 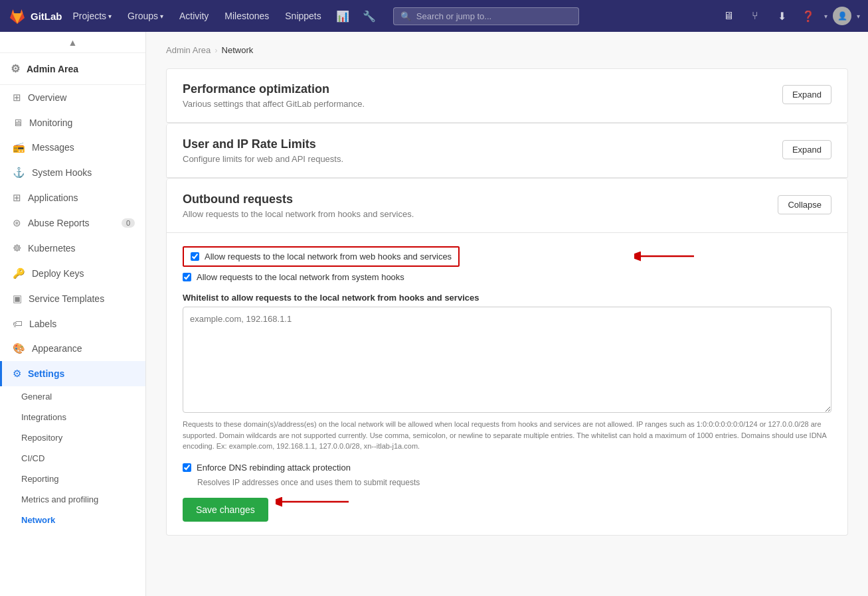 I want to click on screen-icon: 🖥, so click(x=729, y=16).